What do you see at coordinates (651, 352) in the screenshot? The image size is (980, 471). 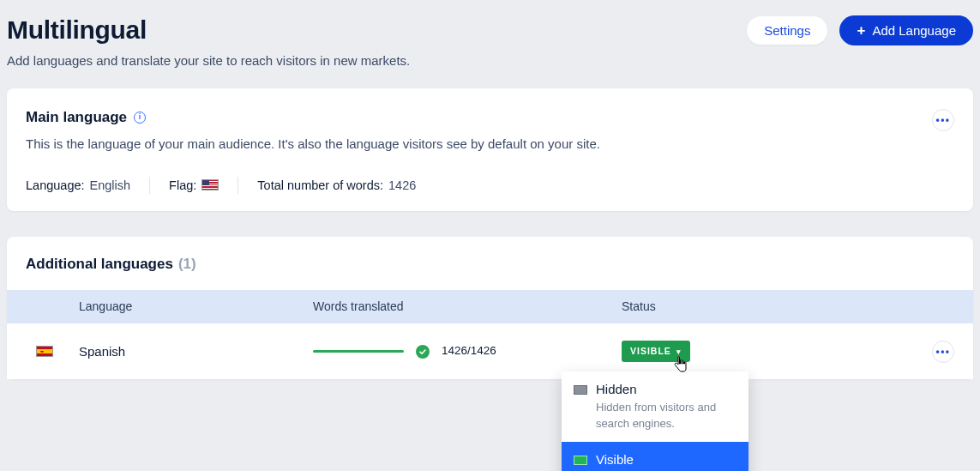 I see `status-badge-text: VISIBLE` at bounding box center [651, 352].